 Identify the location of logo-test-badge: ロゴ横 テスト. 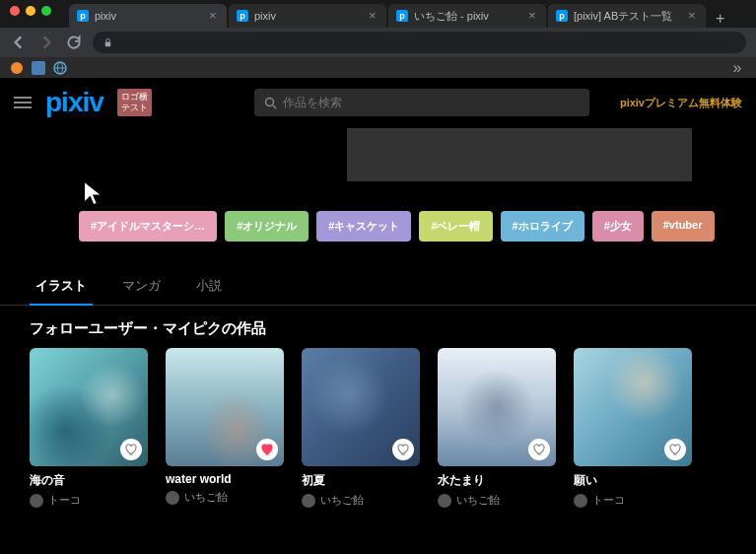
(134, 103).